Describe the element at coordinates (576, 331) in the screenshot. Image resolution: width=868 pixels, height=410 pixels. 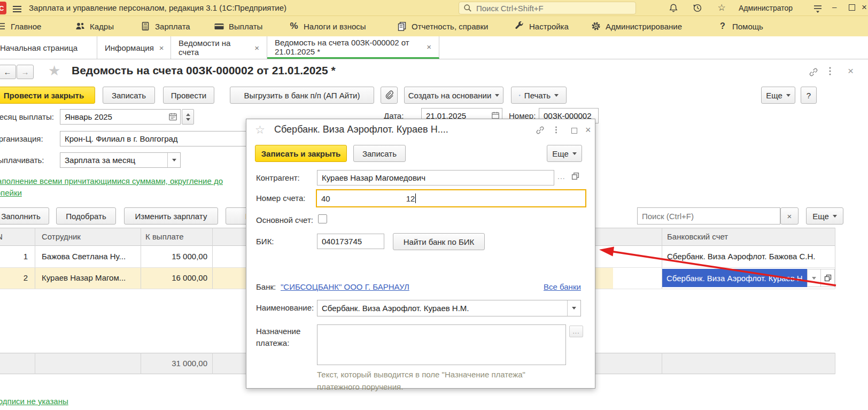
I see `purpose-ellipsis-button: ...` at that location.